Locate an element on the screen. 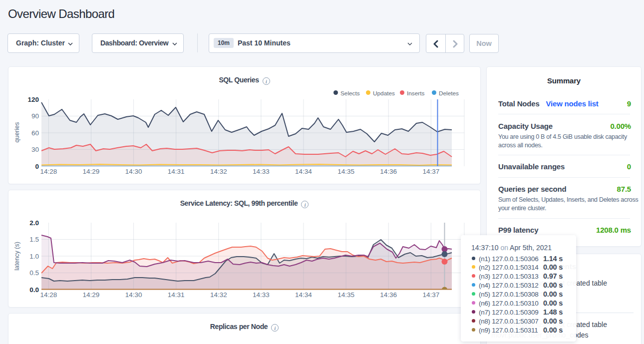  svg-text: queries is located at coordinates (17, 133).